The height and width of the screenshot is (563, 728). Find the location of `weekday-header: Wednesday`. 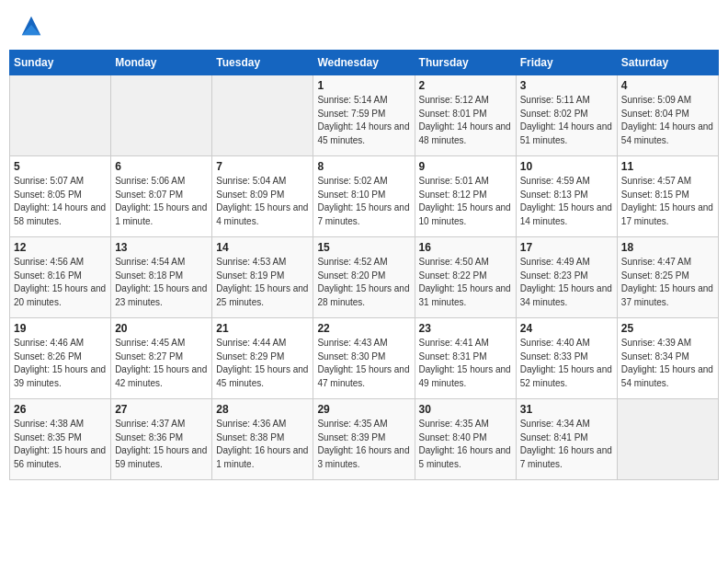

weekday-header: Wednesday is located at coordinates (364, 63).